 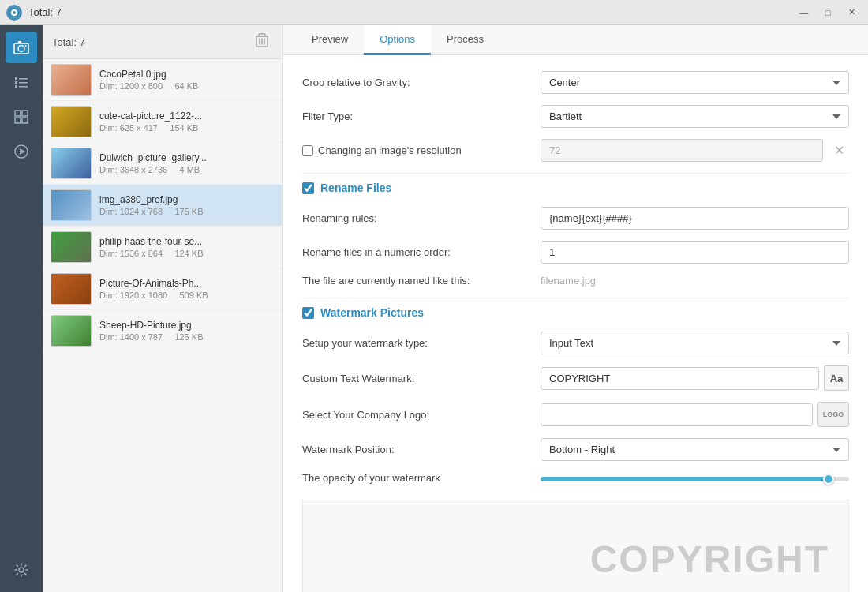 I want to click on delete-all-button, so click(x=262, y=42).